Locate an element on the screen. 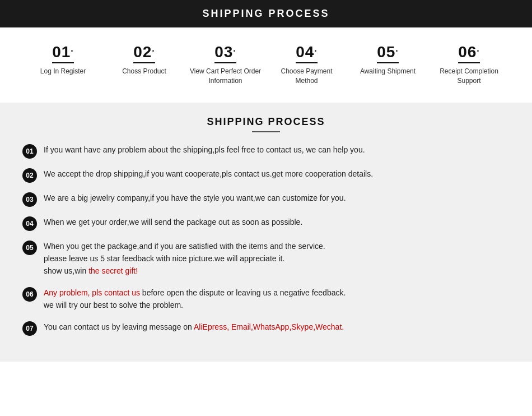 This screenshot has width=532, height=416. step-6: 06. Receipt Completion Support is located at coordinates (469, 64).